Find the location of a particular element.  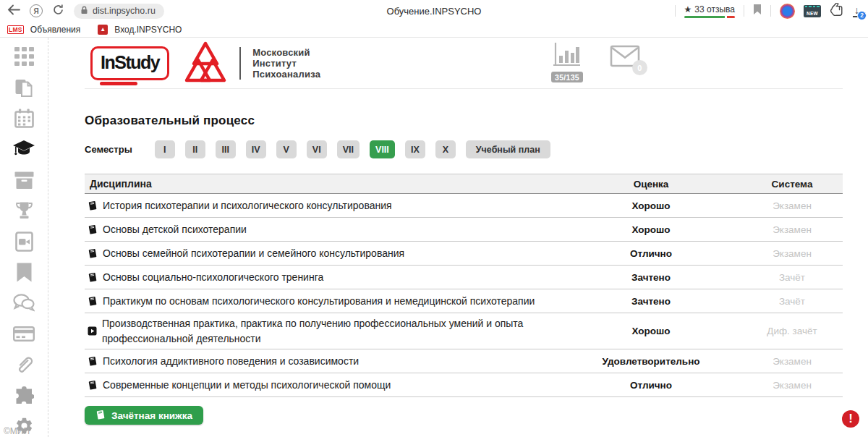

gradebook-button-label: Зачётная книжка is located at coordinates (152, 415).